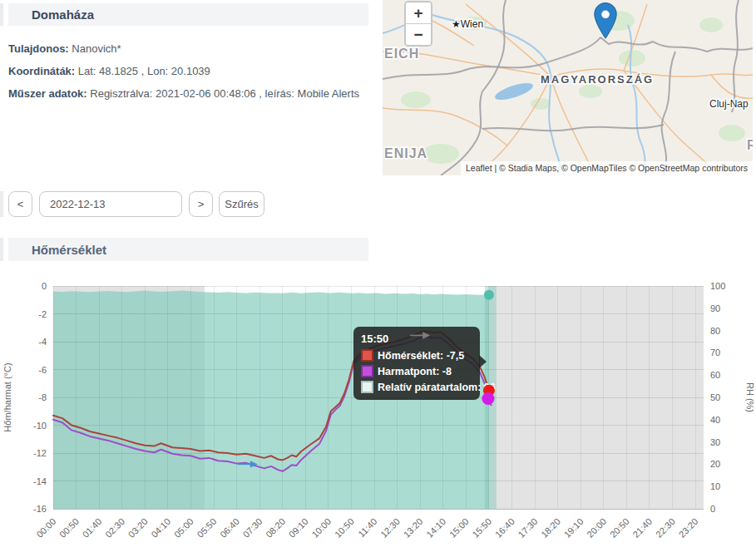 The width and height of the screenshot is (756, 557). Describe the element at coordinates (69, 249) in the screenshot. I see `section-title: Hőmérséklet` at that location.